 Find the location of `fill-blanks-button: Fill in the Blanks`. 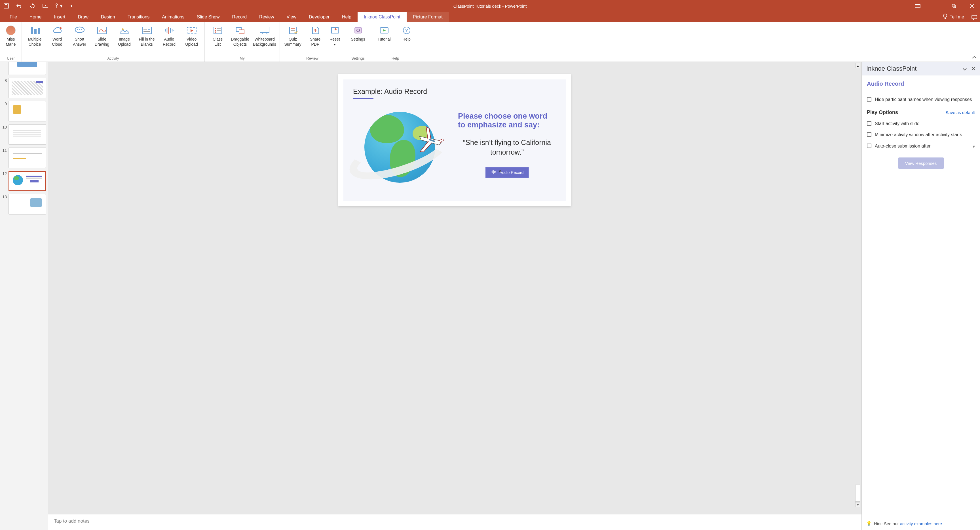

fill-blanks-button: Fill in the Blanks is located at coordinates (147, 36).